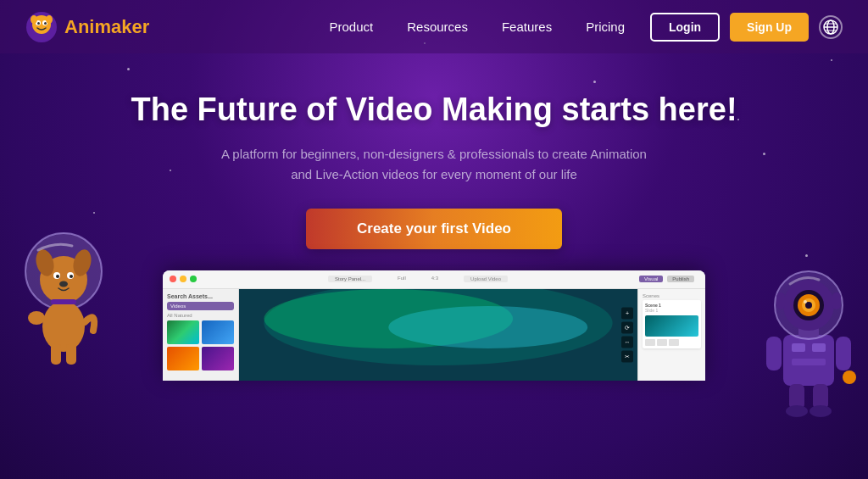  What do you see at coordinates (477, 27) in the screenshot?
I see `nav-links: Product Resources Features Pricing` at bounding box center [477, 27].